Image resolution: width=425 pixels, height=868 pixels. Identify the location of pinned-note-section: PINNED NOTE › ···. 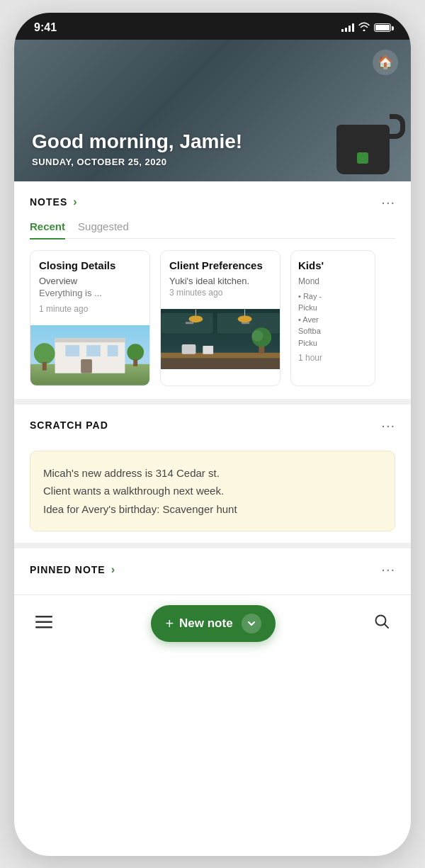
(212, 571).